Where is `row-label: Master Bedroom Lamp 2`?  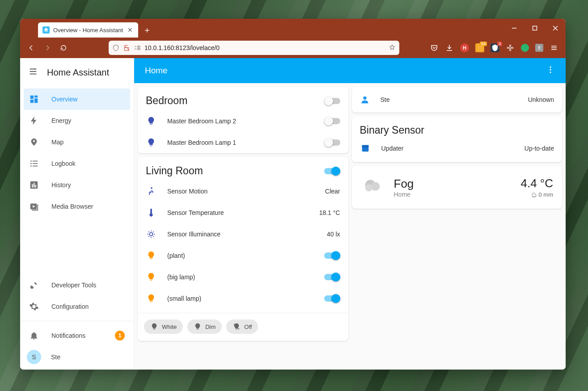 row-label: Master Bedroom Lamp 2 is located at coordinates (241, 121).